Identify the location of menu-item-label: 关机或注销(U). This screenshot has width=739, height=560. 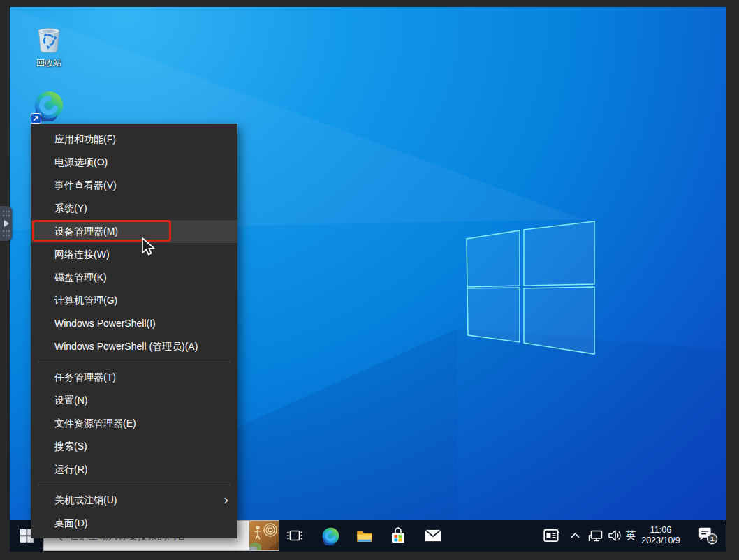
(85, 500).